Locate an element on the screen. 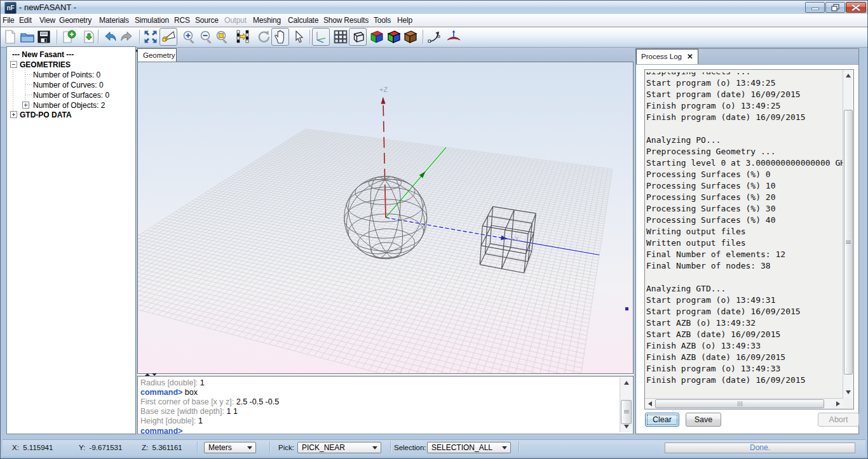  new-file-button is located at coordinates (10, 37).